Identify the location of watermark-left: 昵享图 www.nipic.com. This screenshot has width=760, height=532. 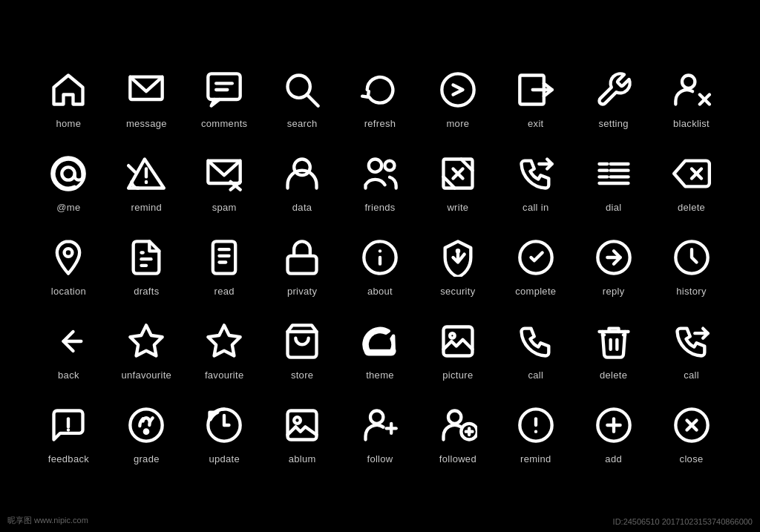
(48, 521).